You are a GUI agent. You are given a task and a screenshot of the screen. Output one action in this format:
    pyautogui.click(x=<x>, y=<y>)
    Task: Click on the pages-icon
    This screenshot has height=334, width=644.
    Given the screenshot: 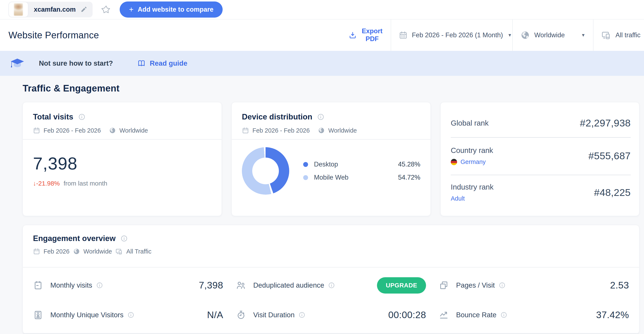 What is the action you would take?
    pyautogui.click(x=444, y=285)
    